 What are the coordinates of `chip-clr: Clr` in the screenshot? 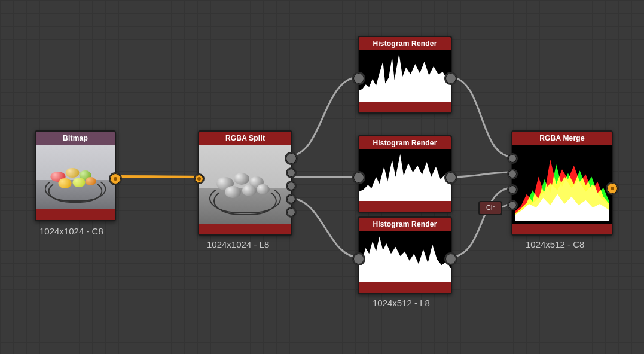 It's located at (490, 208).